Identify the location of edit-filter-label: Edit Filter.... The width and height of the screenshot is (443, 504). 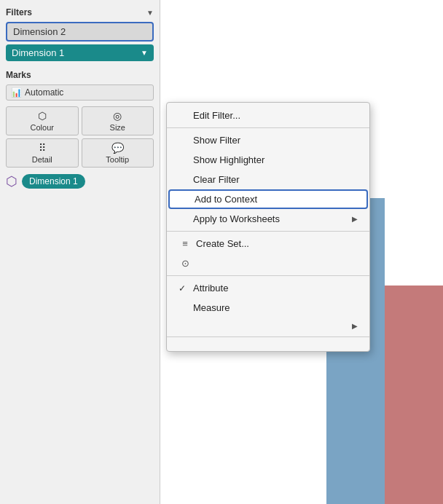
(217, 115).